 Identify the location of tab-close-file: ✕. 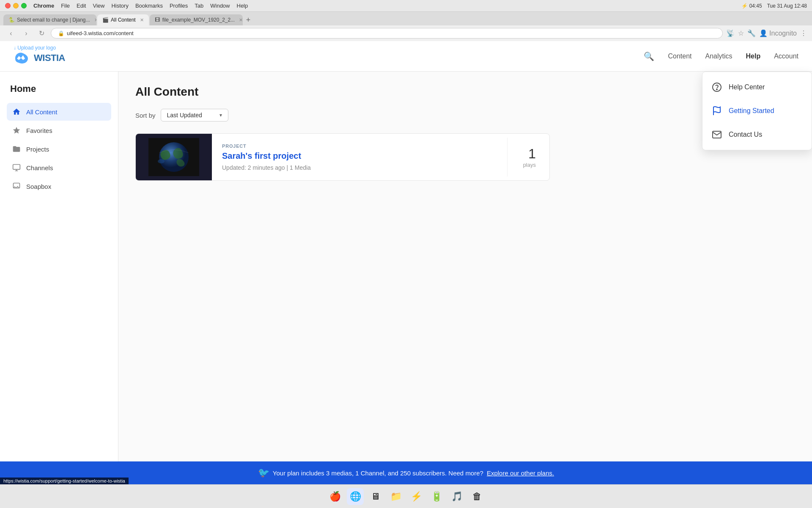
(241, 20).